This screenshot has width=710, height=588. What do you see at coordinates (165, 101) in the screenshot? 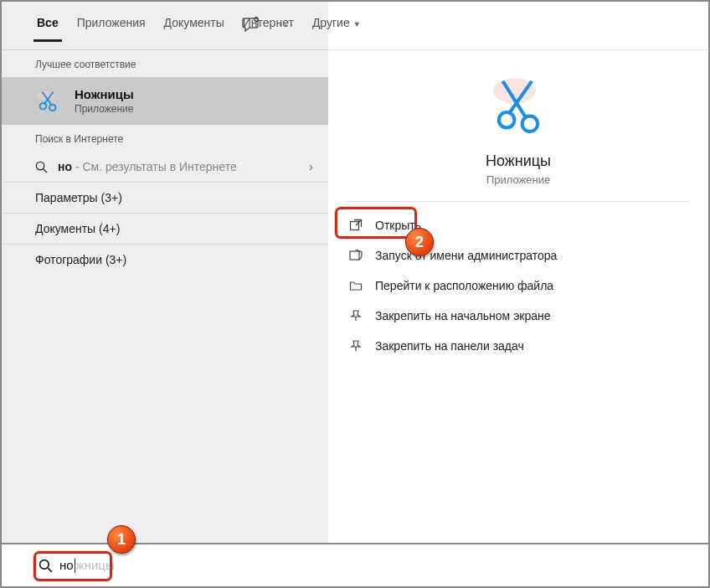
I see `best-match-result: Ножницы Приложение` at bounding box center [165, 101].